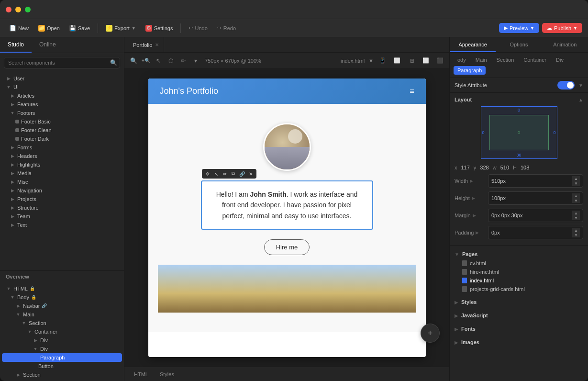  Describe the element at coordinates (477, 233) in the screenshot. I see `padding-expand-icon: ▶` at that location.